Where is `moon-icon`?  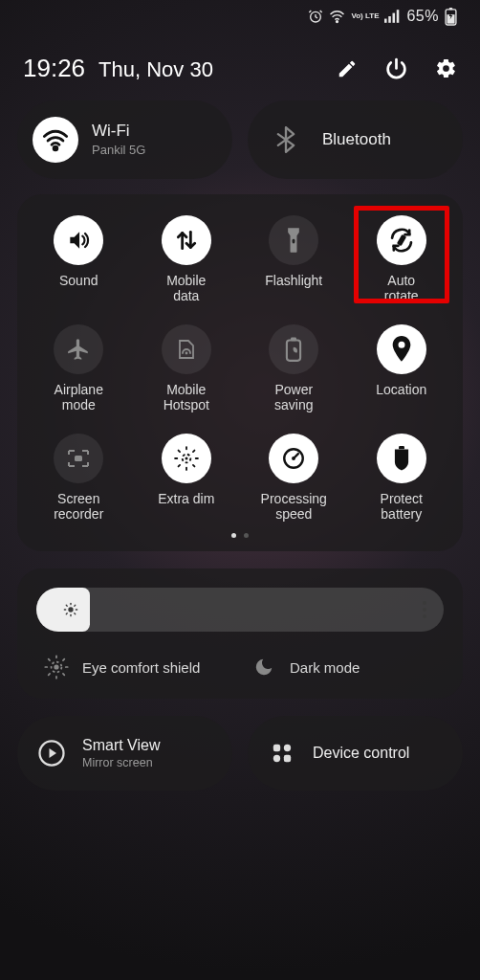
moon-icon is located at coordinates (264, 667).